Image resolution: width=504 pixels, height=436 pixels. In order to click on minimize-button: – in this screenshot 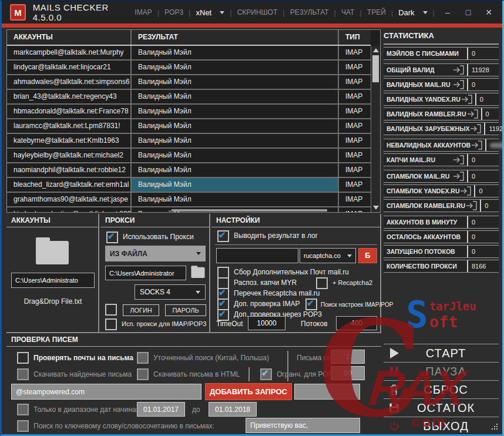, I will do `click(448, 12)`.